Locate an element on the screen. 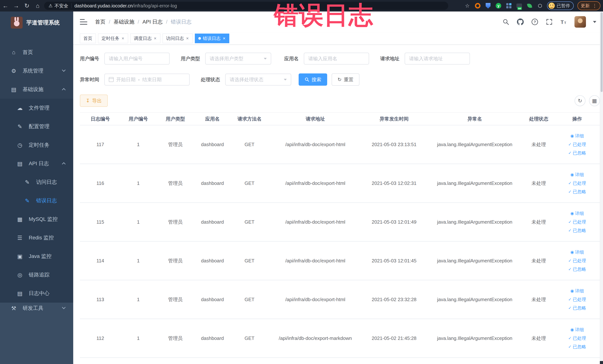  extension-leaf-icon is located at coordinates (530, 6).